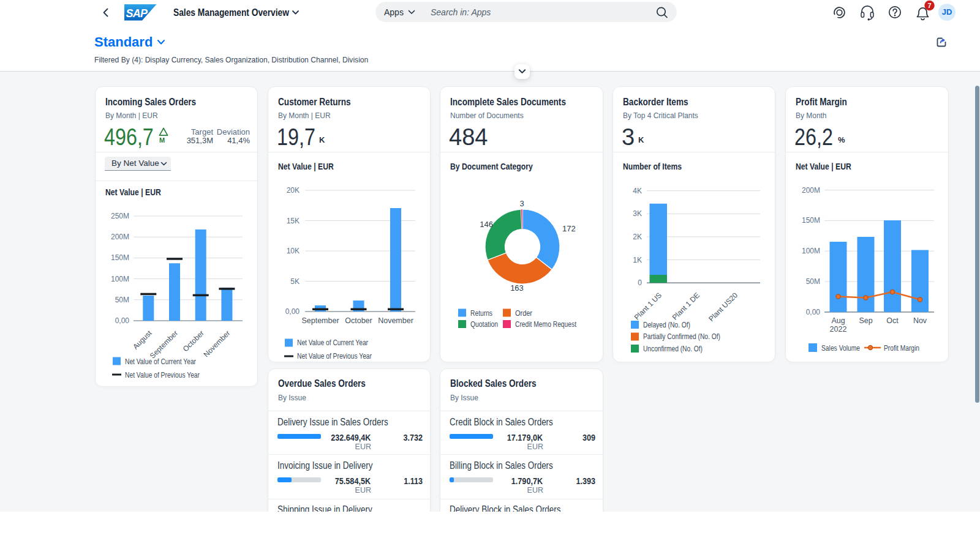  I want to click on svg-text: 15K, so click(293, 221).